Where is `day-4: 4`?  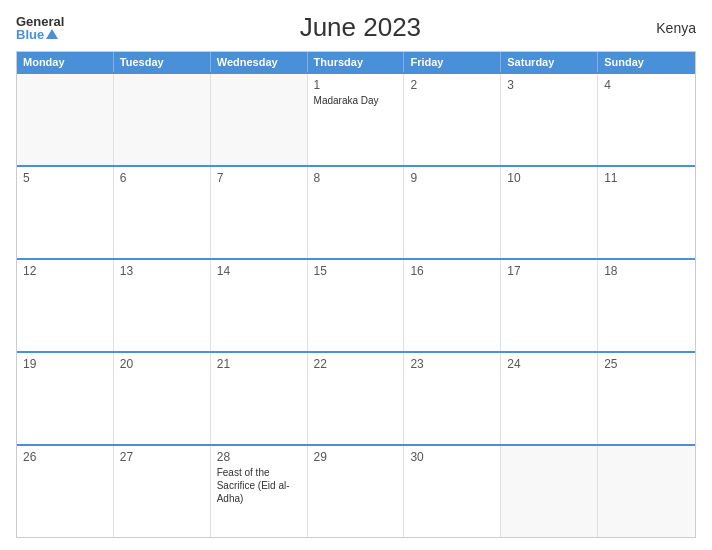
day-4: 4 is located at coordinates (646, 85).